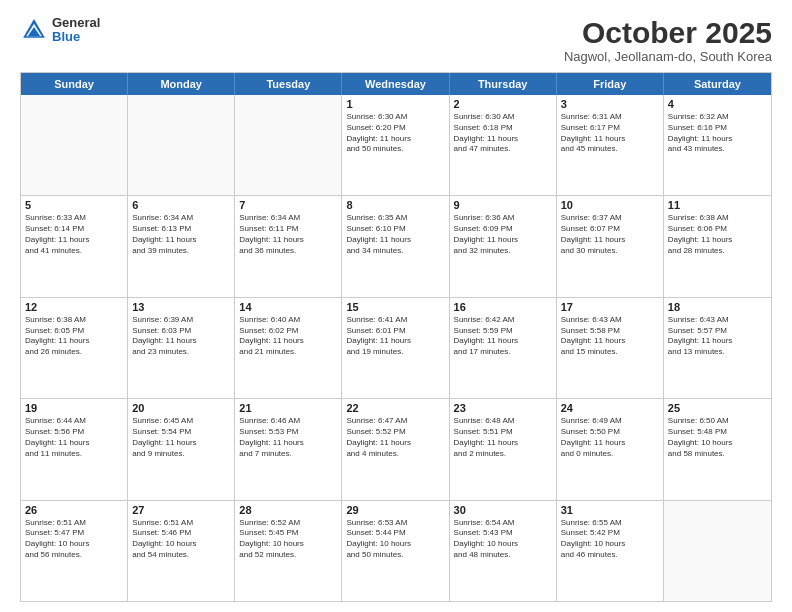 The height and width of the screenshot is (612, 792). Describe the element at coordinates (718, 408) in the screenshot. I see `day-number: 25` at that location.